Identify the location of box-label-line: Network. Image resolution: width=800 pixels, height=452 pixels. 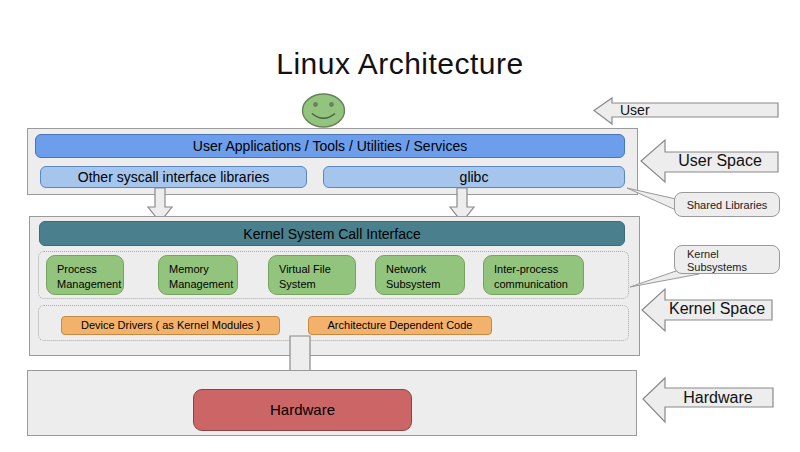
(423, 270).